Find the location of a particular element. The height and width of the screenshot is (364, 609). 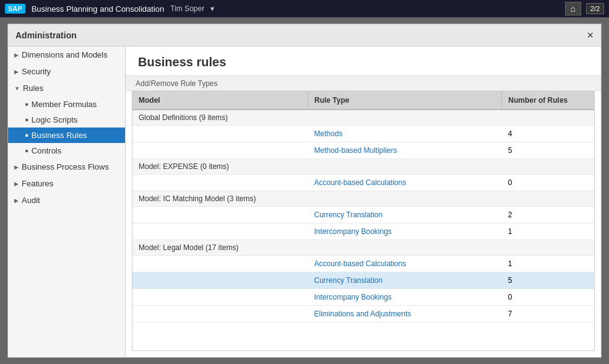

sidebar-item-label: Business Rules is located at coordinates (59, 135).